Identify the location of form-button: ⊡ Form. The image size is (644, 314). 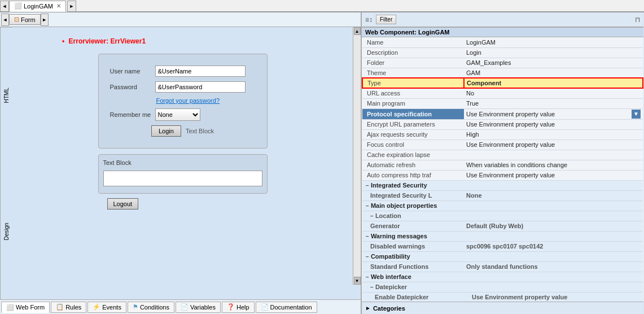
(25, 19).